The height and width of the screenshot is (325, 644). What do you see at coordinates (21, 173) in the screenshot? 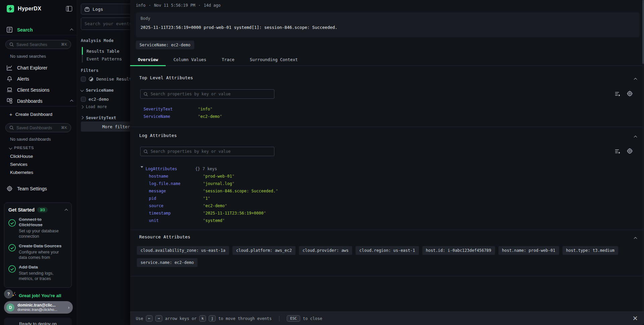
I see `preset-kubernetes: Kubernetes` at bounding box center [21, 173].